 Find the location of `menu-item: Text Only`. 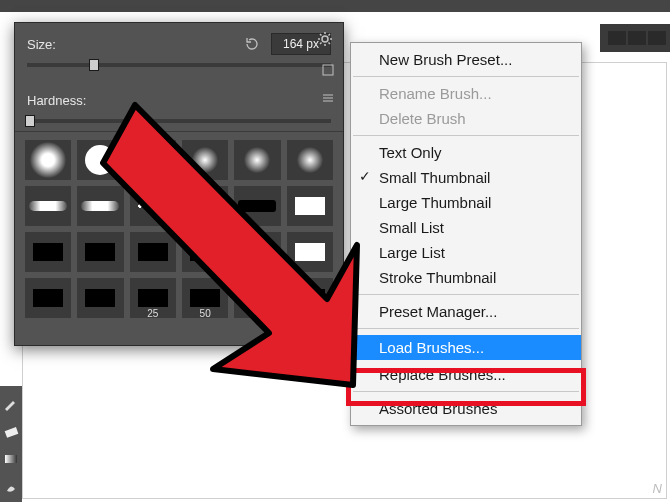

menu-item: Text Only is located at coordinates (466, 152).